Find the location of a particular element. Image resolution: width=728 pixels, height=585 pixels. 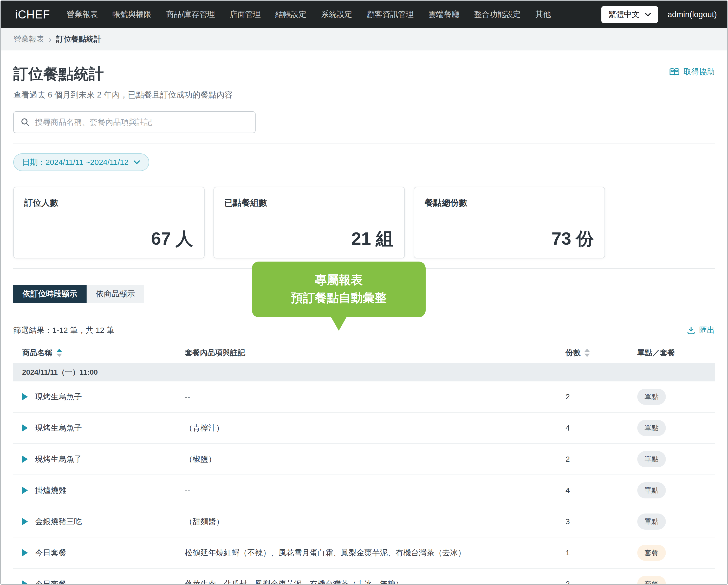

date-filter-label: 日期：2024/11/11 ~2024/11/12 is located at coordinates (75, 162).